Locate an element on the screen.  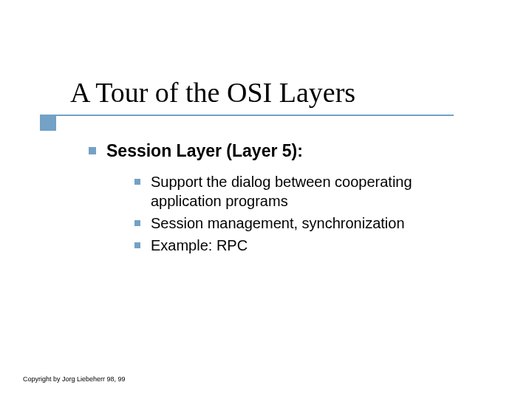
bullet-level1: Session Layer (Layer 5): is located at coordinates (281, 151).